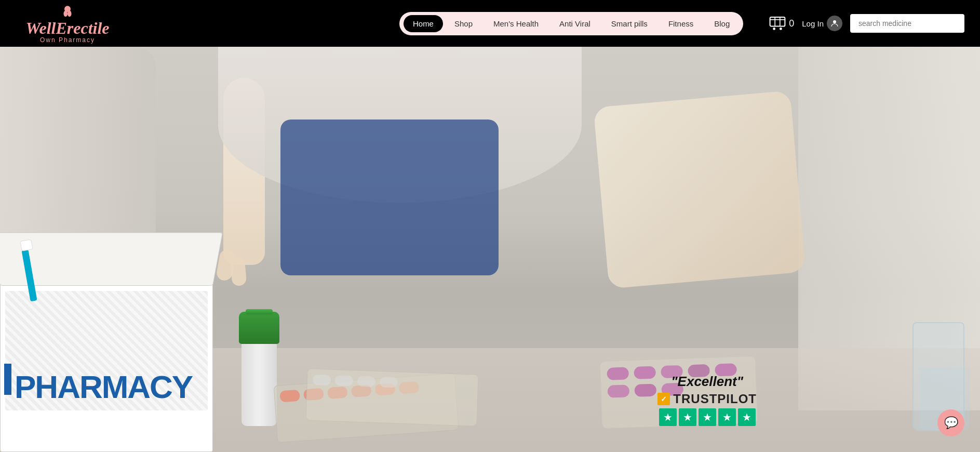 The width and height of the screenshot is (980, 452). I want to click on login-label: Log In, so click(813, 24).